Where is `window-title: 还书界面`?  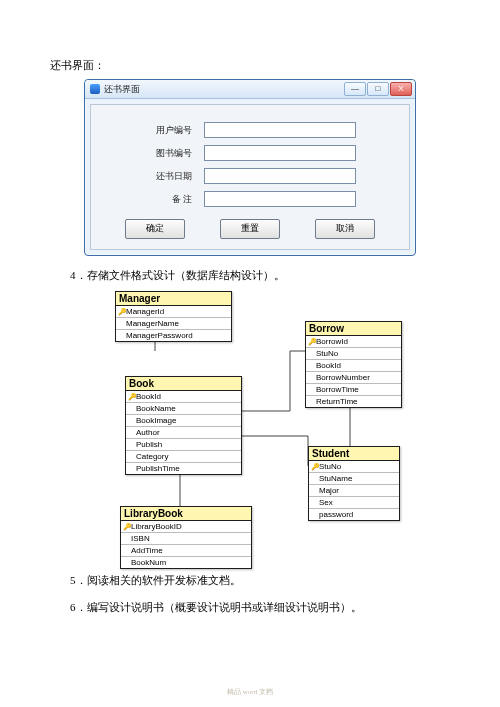
window-title: 还书界面 is located at coordinates (224, 90).